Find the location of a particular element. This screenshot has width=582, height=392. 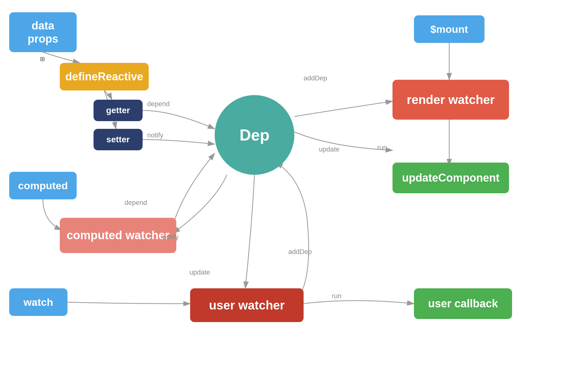

label-update-user: update is located at coordinates (200, 272).